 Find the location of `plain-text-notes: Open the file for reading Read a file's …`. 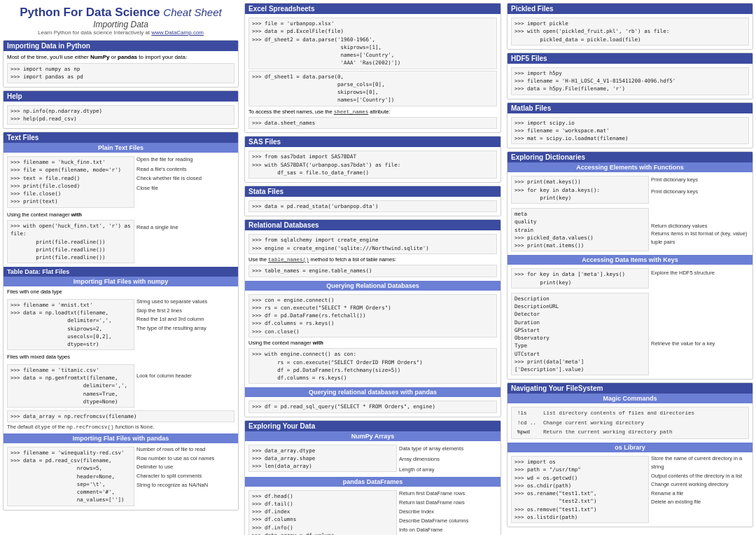

plain-text-notes: Open the file for reading Read a file's … is located at coordinates (186, 182).